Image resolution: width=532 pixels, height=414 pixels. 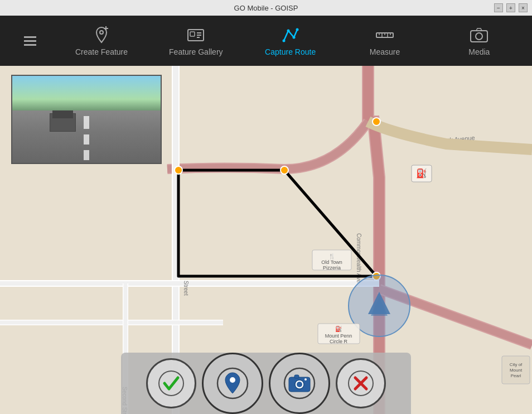 What do you see at coordinates (86, 119) in the screenshot?
I see `camera-preview` at bounding box center [86, 119].